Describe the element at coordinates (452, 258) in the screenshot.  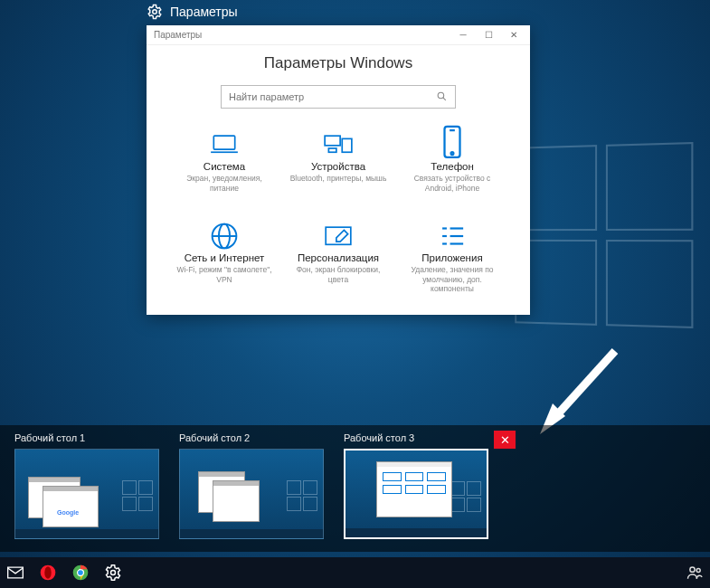
I see `tile-title: Приложения` at that location.